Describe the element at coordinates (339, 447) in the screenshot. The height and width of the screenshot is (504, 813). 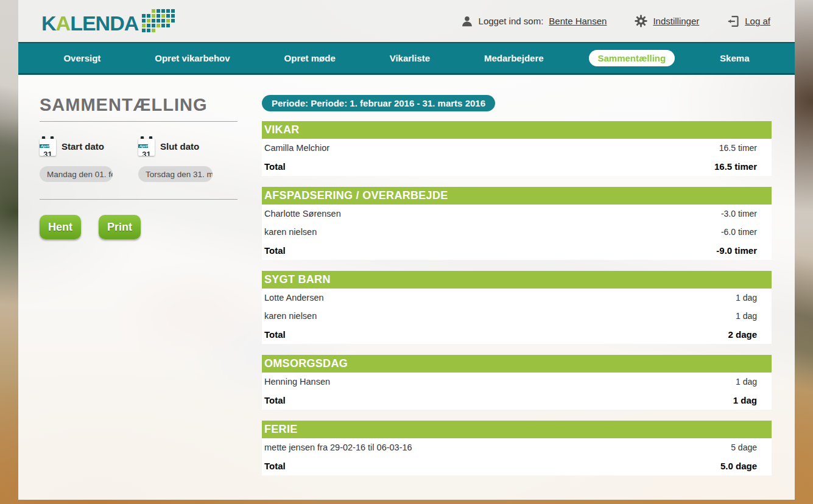
I see `row-name: mette jensen fra 29-02-16 til 06-03-16` at that location.